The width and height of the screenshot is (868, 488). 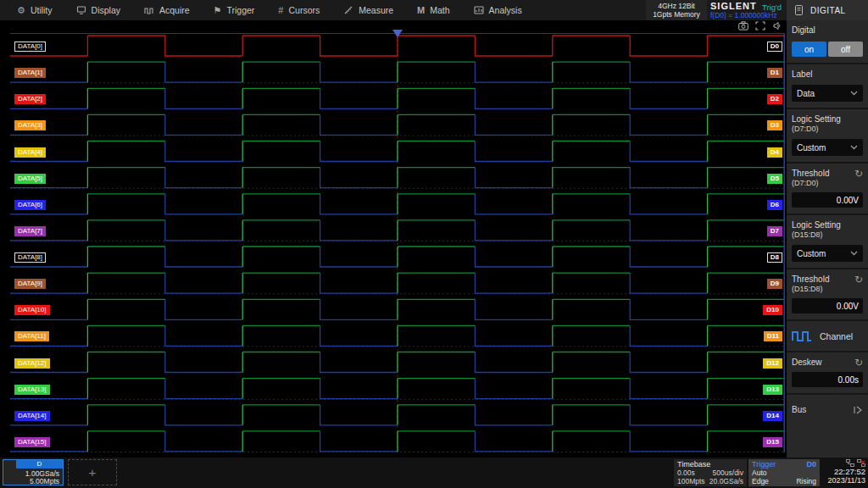 I want to click on menu-trigger-label: Trigger, so click(x=241, y=10).